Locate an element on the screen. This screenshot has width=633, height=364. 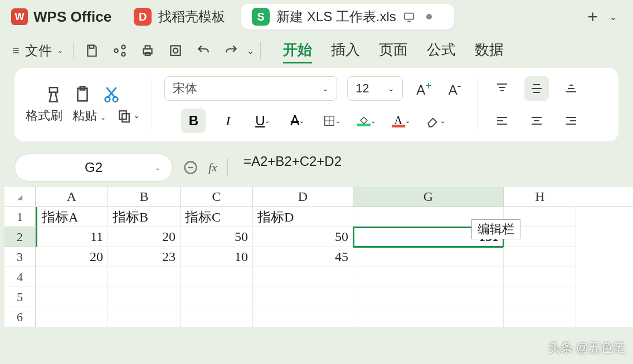
align-middle-button is located at coordinates (537, 88).